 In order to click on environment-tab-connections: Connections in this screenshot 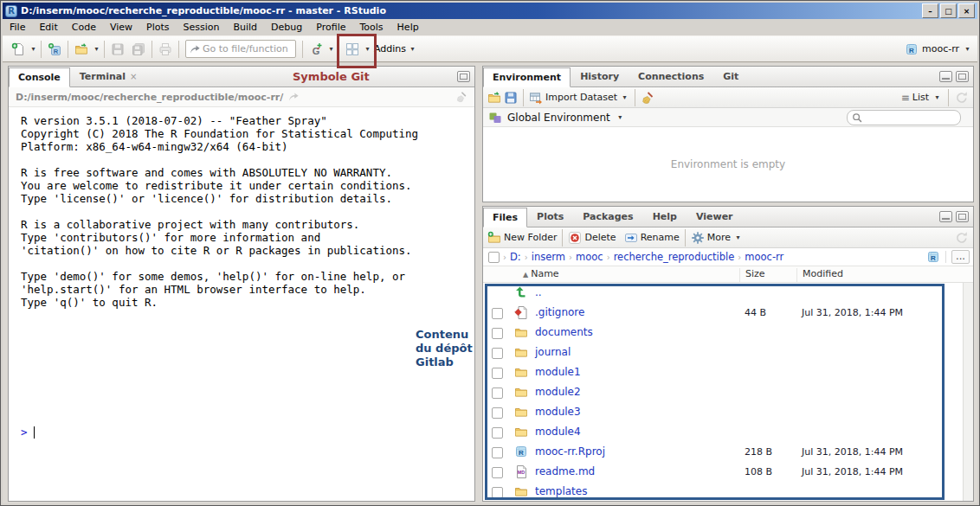, I will do `click(671, 76)`.